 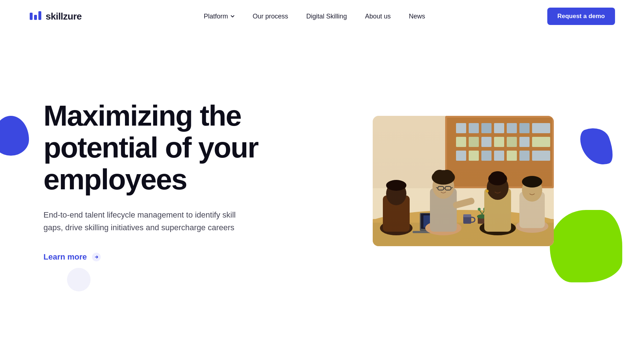 I want to click on nav-item-platform: Platform, so click(x=219, y=17).